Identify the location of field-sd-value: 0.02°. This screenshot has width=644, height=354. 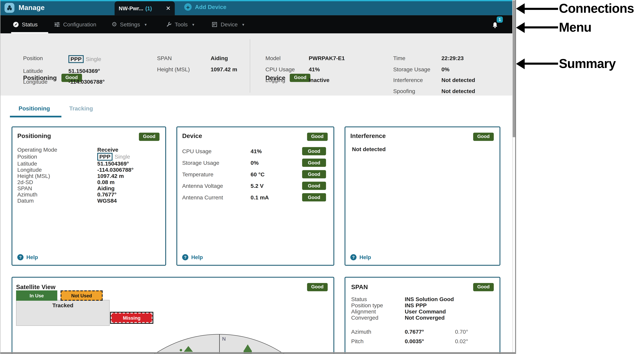
(462, 341).